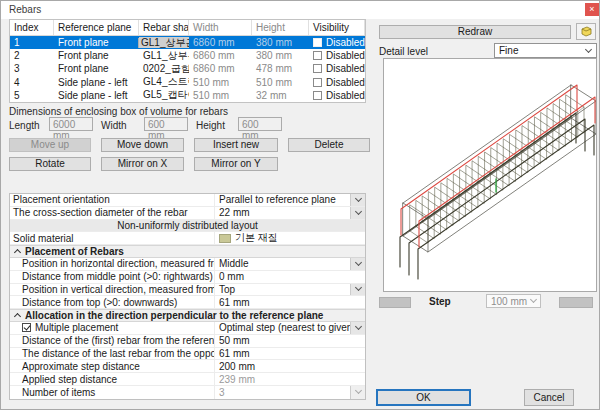  What do you see at coordinates (188, 278) in the screenshot?
I see `prop-row-middle-distance: Distance from middle point (>0: rightwar…` at bounding box center [188, 278].